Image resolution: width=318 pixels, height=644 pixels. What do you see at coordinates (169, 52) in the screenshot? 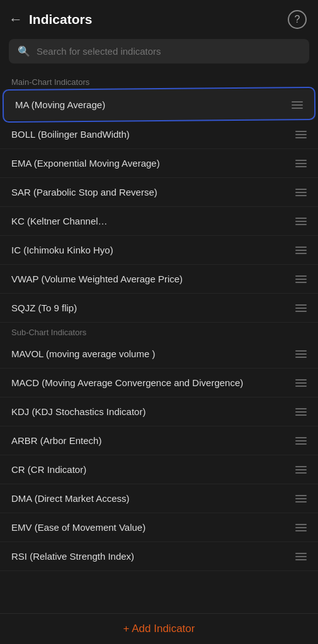
I see `search-input` at bounding box center [169, 52].